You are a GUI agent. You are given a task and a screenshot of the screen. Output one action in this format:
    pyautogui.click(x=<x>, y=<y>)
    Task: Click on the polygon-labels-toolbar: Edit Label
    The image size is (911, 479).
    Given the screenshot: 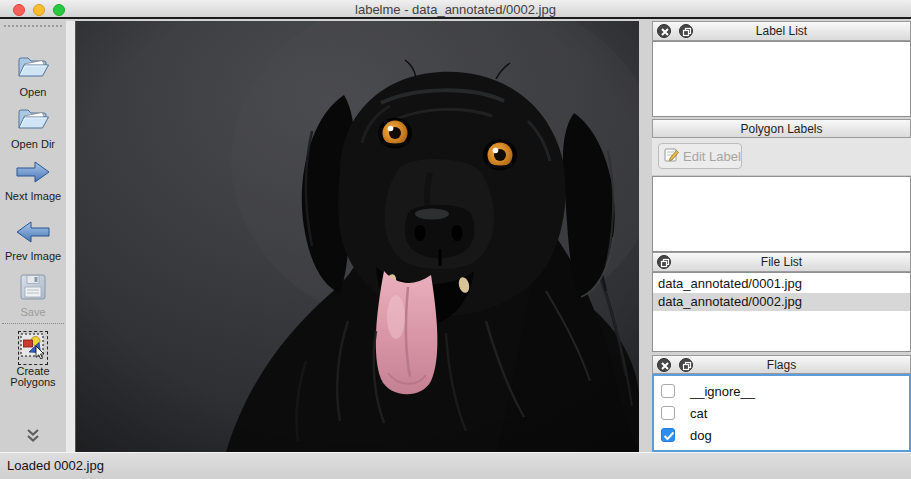 What is the action you would take?
    pyautogui.click(x=782, y=157)
    